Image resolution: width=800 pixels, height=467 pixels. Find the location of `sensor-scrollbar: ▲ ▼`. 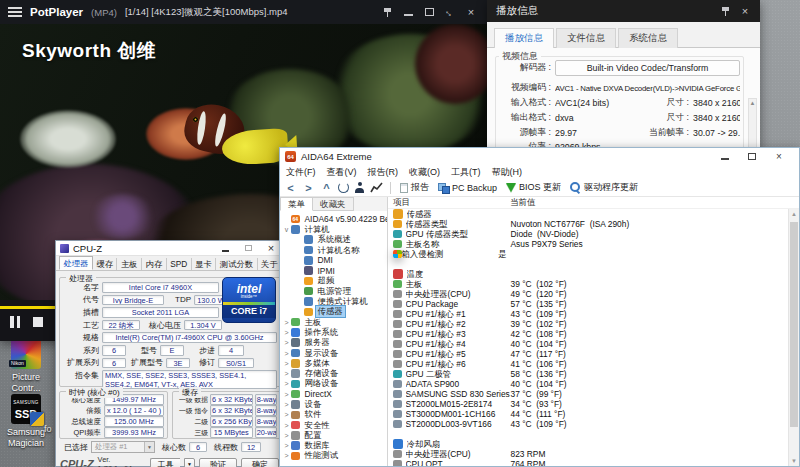

sensor-scrollbar: ▲ ▼ is located at coordinates (794, 338).